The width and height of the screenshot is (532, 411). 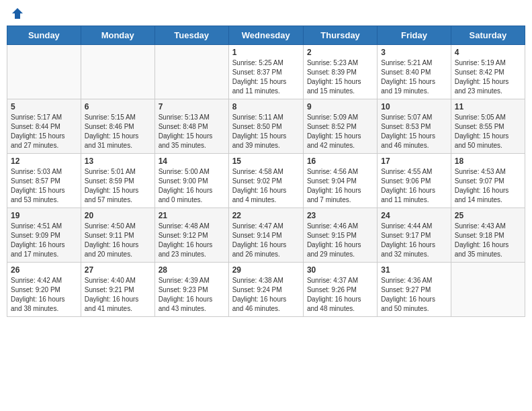 What do you see at coordinates (340, 73) in the screenshot?
I see `calendar-day-cell: 2Sunrise: 5:23 AM Sunset: 8:39 PM Daylig…` at bounding box center [340, 73].